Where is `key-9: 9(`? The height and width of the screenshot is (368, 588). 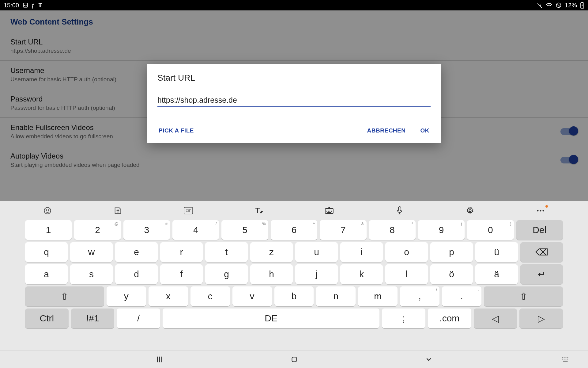 key-9: 9( is located at coordinates (441, 230).